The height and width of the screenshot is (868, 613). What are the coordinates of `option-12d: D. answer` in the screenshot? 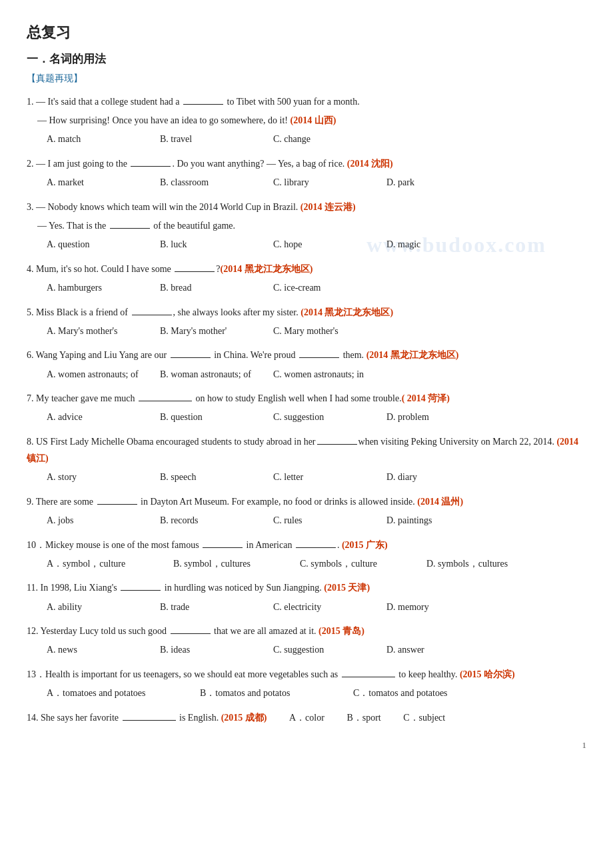 It's located at (433, 651).